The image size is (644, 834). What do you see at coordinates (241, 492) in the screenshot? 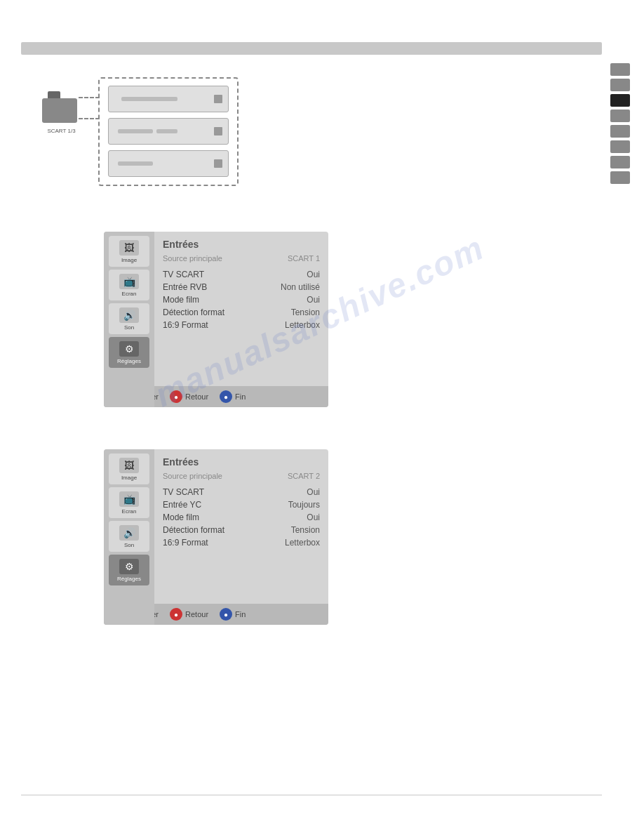
I see `menu-2-row-0: TV SCART Oui` at bounding box center [241, 492].